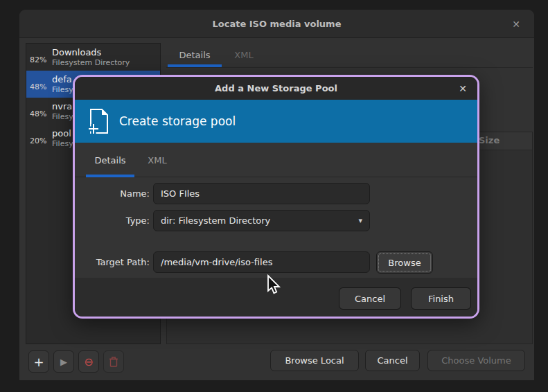 The height and width of the screenshot is (392, 548). Describe the element at coordinates (119, 194) in the screenshot. I see `name-label: Name:` at that location.